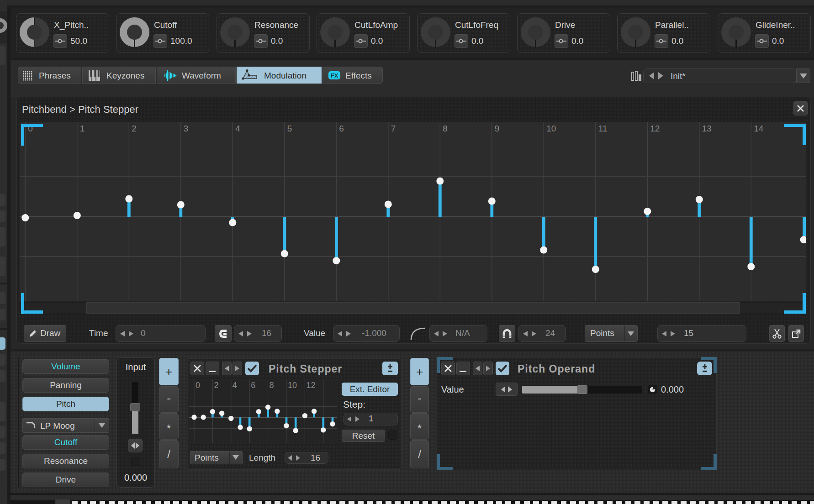 This screenshot has width=814, height=504. I want to click on svg-text: 14, so click(759, 129).